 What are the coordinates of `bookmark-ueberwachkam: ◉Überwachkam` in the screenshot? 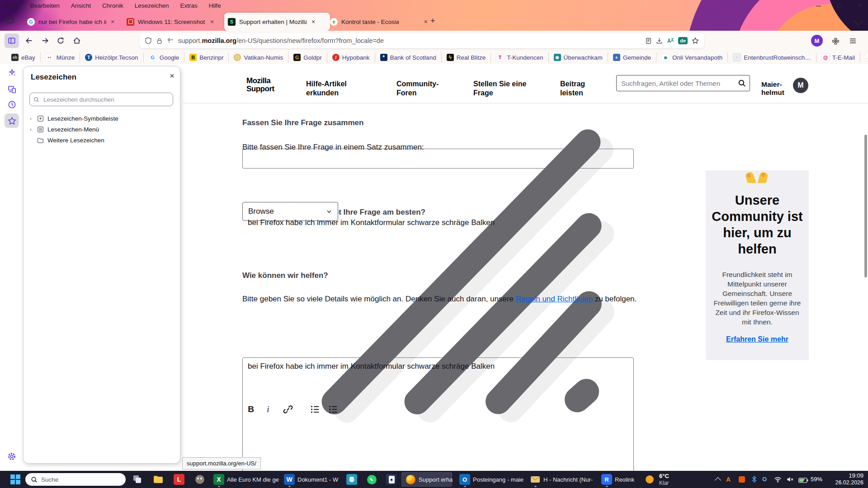 It's located at (579, 57).